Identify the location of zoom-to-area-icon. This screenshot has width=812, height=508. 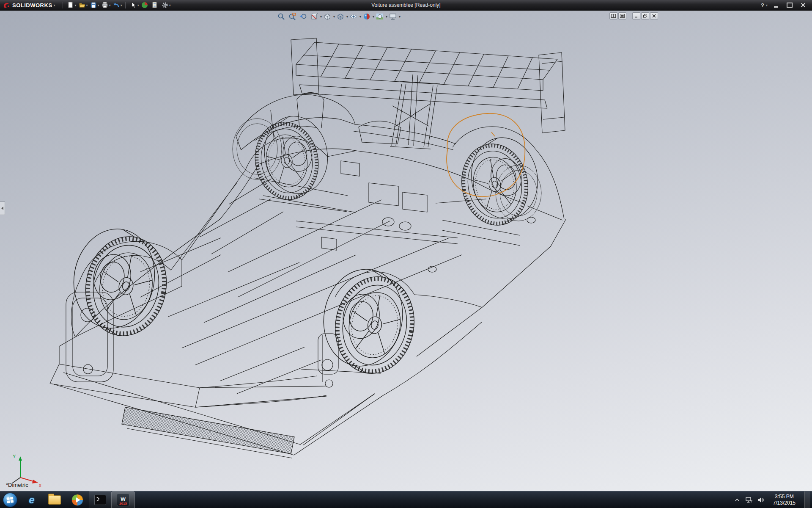
(292, 17).